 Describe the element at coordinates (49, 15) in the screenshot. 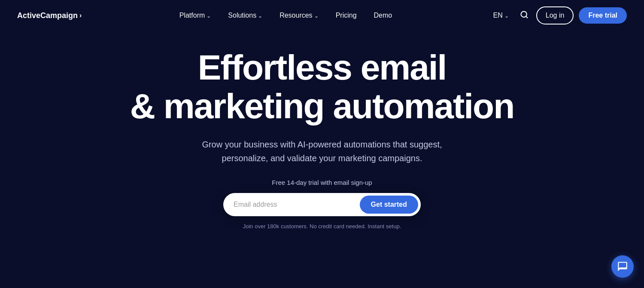

I see `brand-logo: ActiveCampaign ›` at that location.